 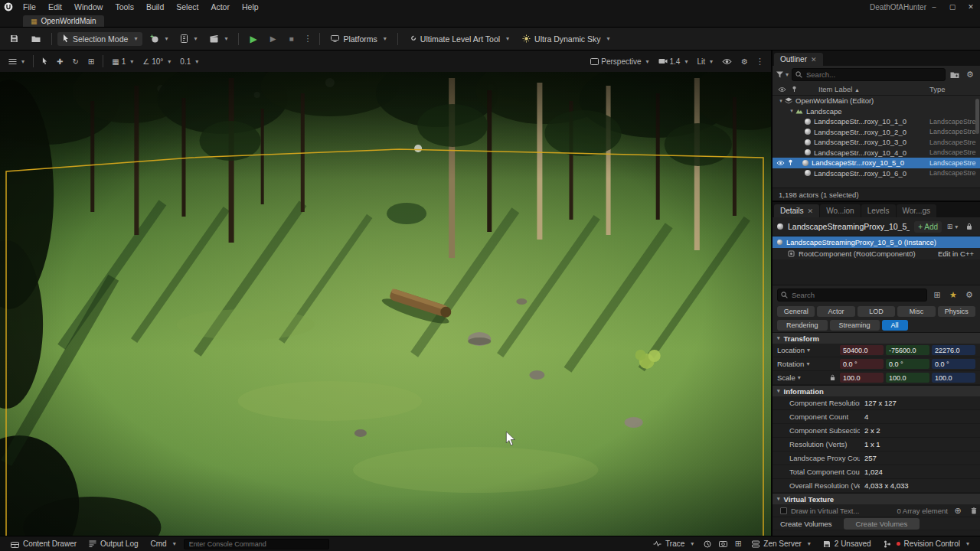 I want to click on trace-button: Trace, so click(x=674, y=543).